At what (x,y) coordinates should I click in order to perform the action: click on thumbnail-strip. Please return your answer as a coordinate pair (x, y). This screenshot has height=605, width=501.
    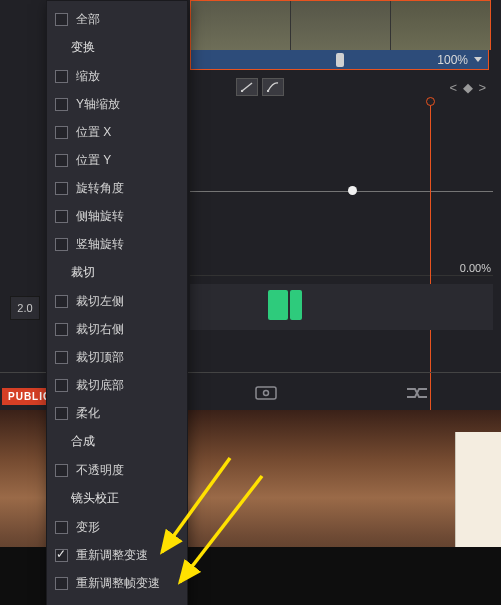
    Looking at the image, I should click on (340, 25).